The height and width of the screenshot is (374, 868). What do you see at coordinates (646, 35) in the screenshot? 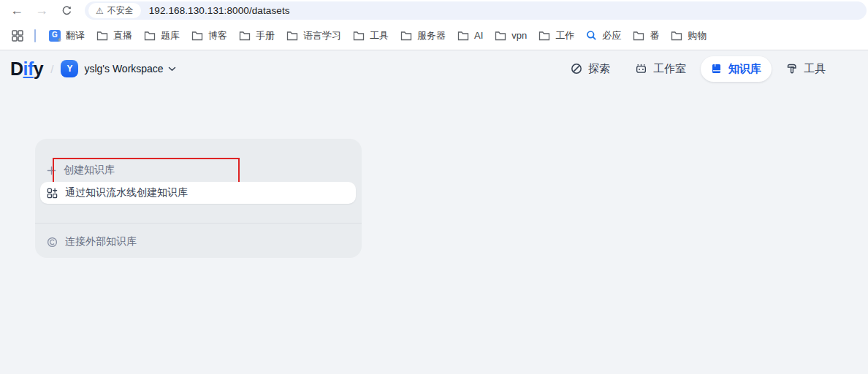
I see `bookmark-item: 番` at bounding box center [646, 35].